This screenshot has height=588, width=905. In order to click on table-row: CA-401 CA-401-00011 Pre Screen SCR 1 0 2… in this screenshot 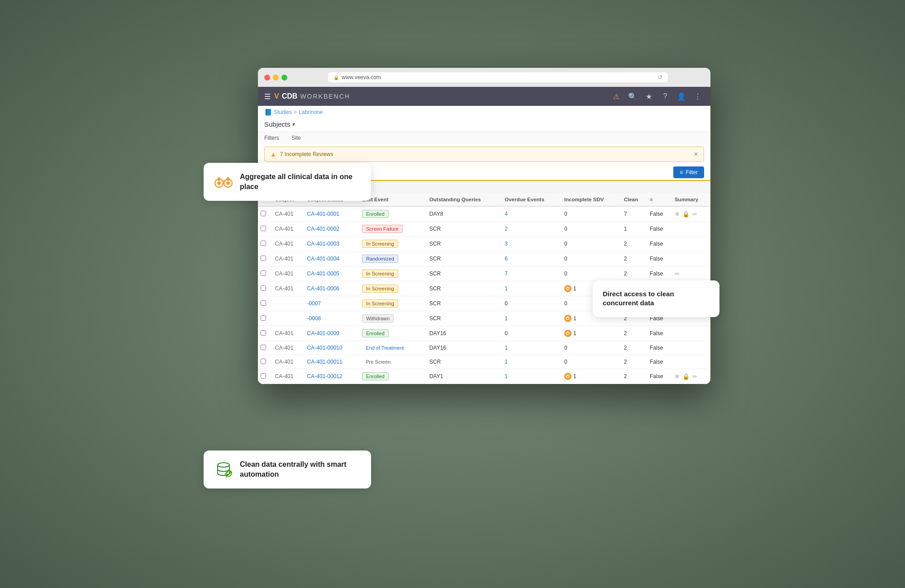, I will do `click(484, 362)`.